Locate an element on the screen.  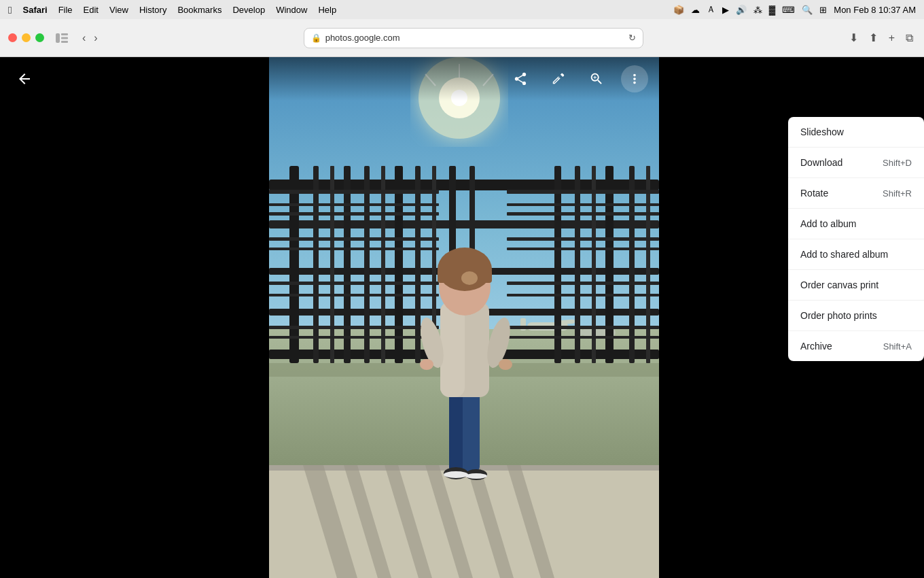
new-tab-button: + is located at coordinates (891, 38).